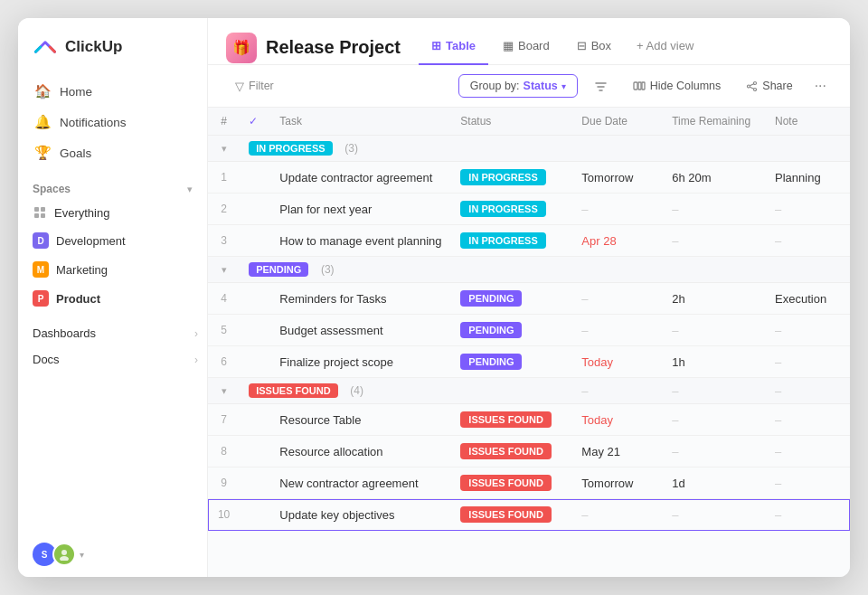  What do you see at coordinates (224, 121) in the screenshot?
I see `col-hash: #` at bounding box center [224, 121].